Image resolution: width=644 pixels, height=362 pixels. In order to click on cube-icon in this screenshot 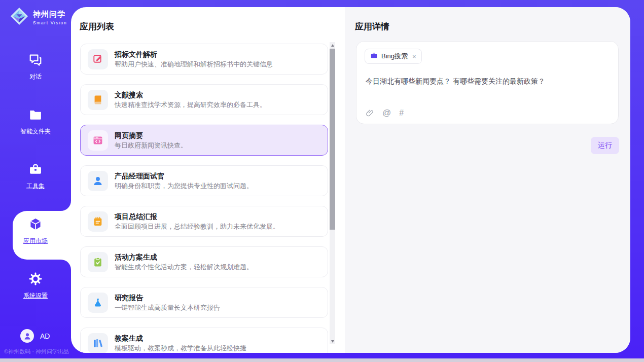, I will do `click(35, 225)`.